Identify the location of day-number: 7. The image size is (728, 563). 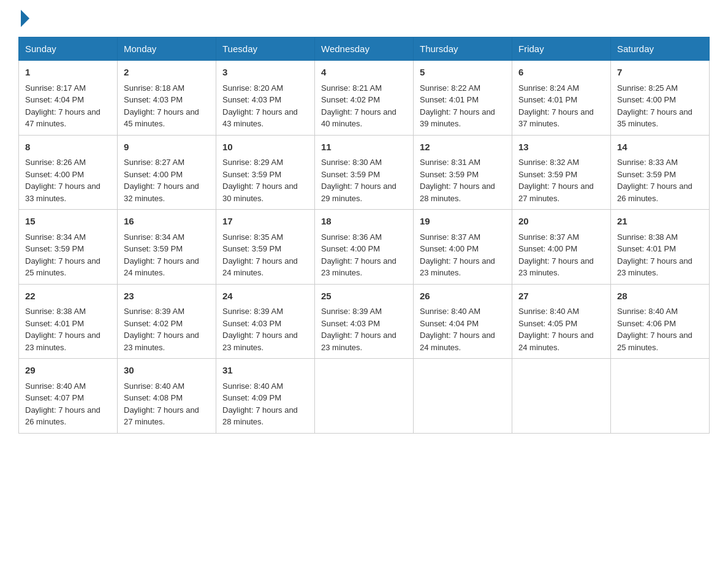
(660, 72).